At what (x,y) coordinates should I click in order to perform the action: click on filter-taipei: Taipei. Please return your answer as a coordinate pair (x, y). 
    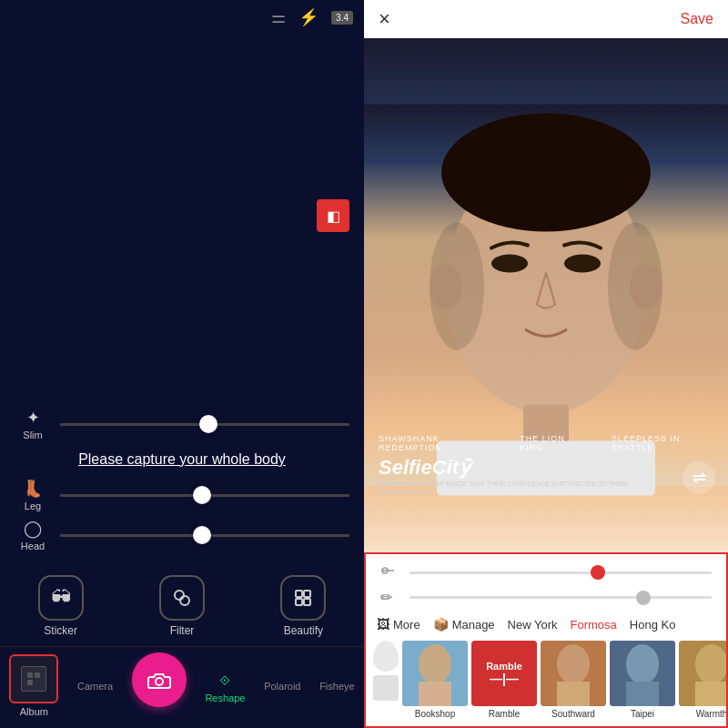
    Looking at the image, I should click on (642, 680).